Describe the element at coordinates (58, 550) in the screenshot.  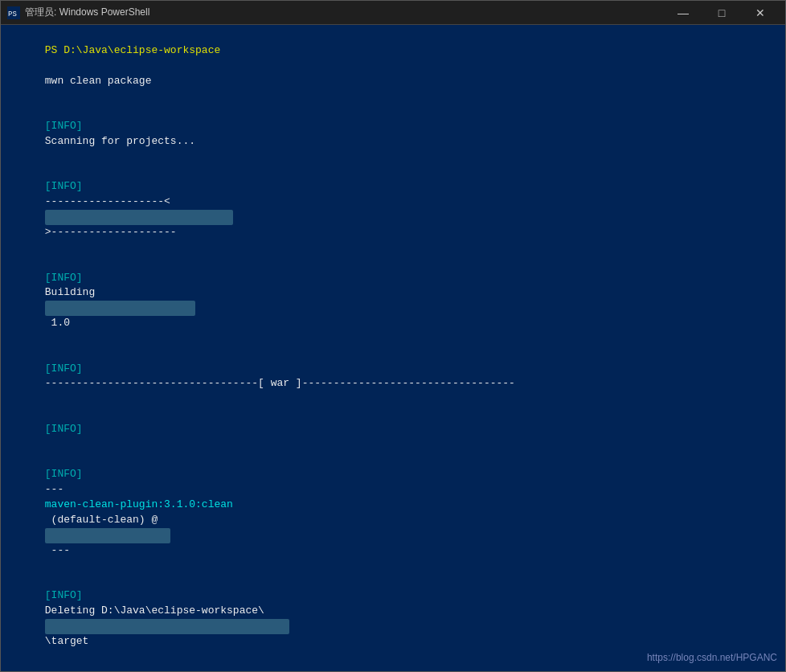
I see `clean-dash: ---` at that location.